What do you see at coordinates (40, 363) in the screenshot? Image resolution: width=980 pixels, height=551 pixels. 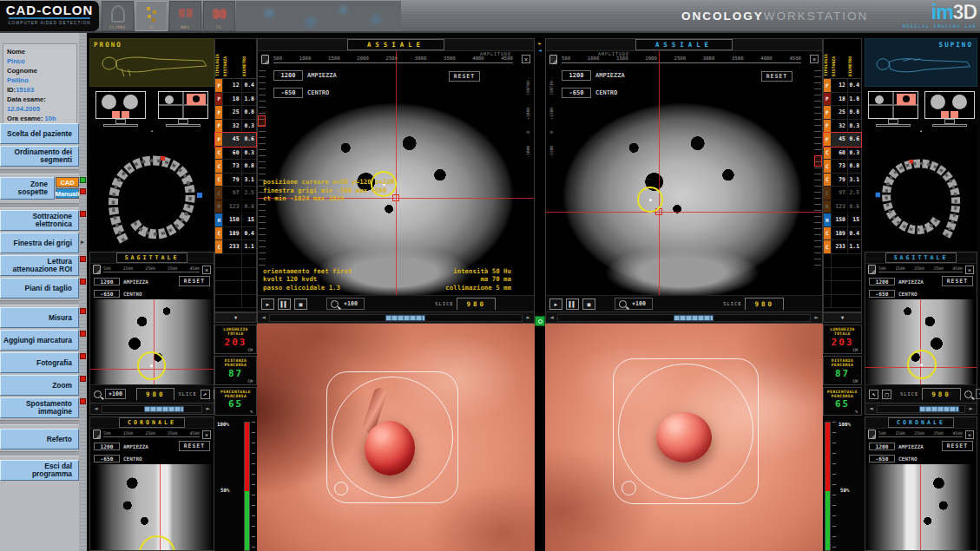 I see `sidebar-button-fotografia: Fotografia` at bounding box center [40, 363].